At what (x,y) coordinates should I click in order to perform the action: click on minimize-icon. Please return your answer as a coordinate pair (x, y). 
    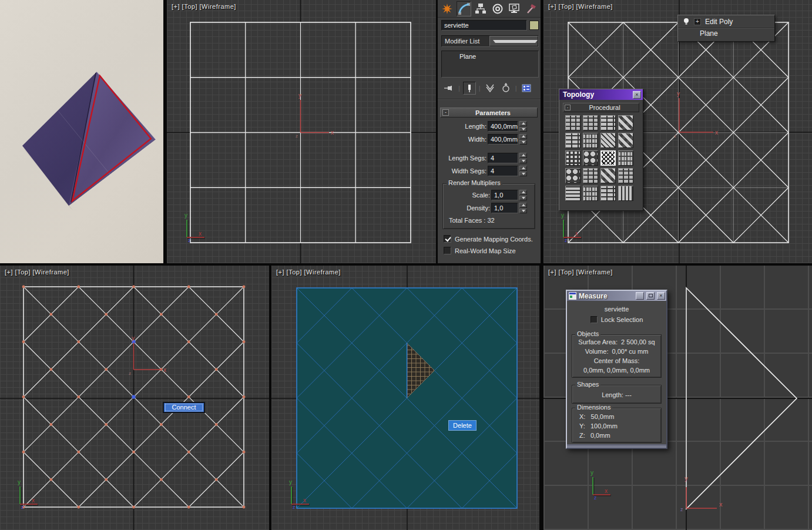
    Looking at the image, I should click on (640, 296).